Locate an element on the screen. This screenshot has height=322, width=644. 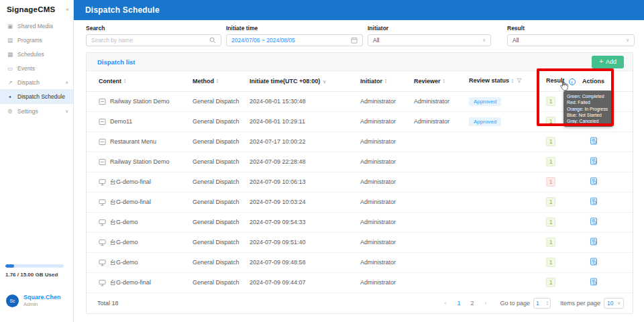
goto-page-input: 1 ▴▾ is located at coordinates (542, 303).